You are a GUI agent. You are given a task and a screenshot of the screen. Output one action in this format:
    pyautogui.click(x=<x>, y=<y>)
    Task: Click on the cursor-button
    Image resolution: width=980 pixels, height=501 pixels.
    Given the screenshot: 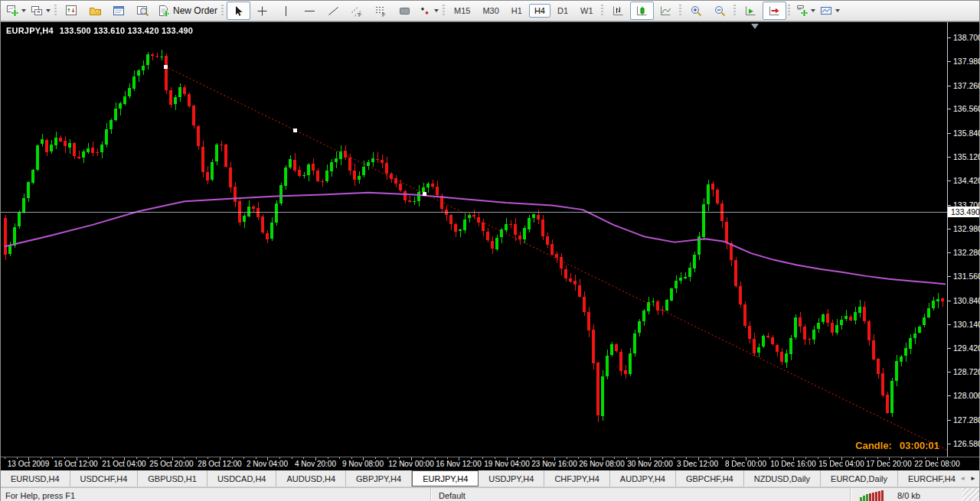 What is the action you would take?
    pyautogui.click(x=239, y=11)
    